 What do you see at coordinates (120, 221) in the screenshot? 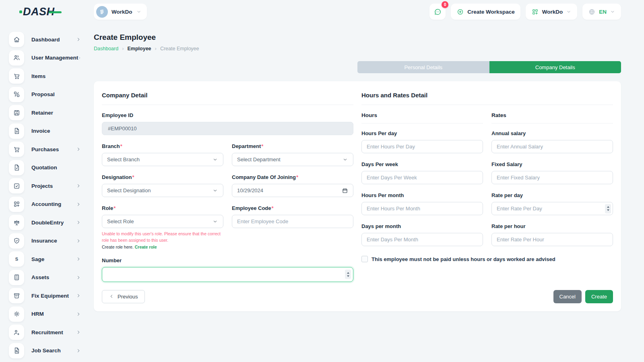
I see `role-select-value: Select Role` at bounding box center [120, 221].